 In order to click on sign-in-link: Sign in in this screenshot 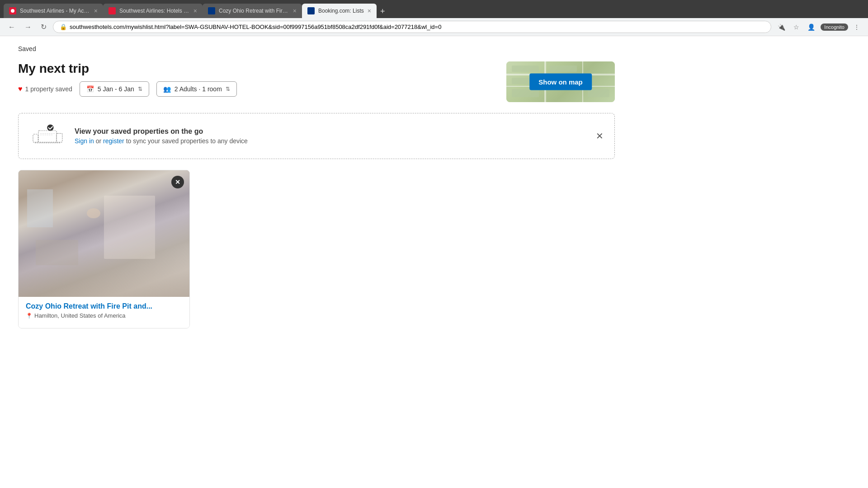, I will do `click(84, 141)`.